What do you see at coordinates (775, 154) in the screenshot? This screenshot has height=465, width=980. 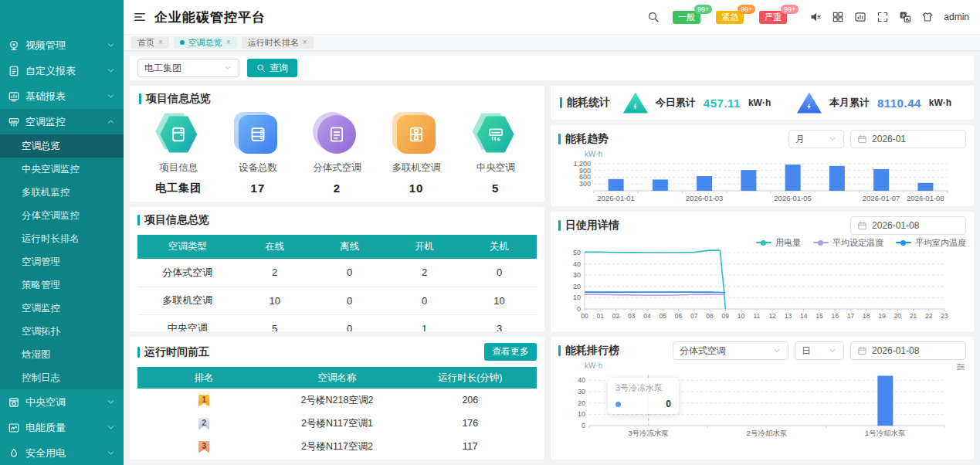 I see `y-axis-name: kW·h` at bounding box center [775, 154].